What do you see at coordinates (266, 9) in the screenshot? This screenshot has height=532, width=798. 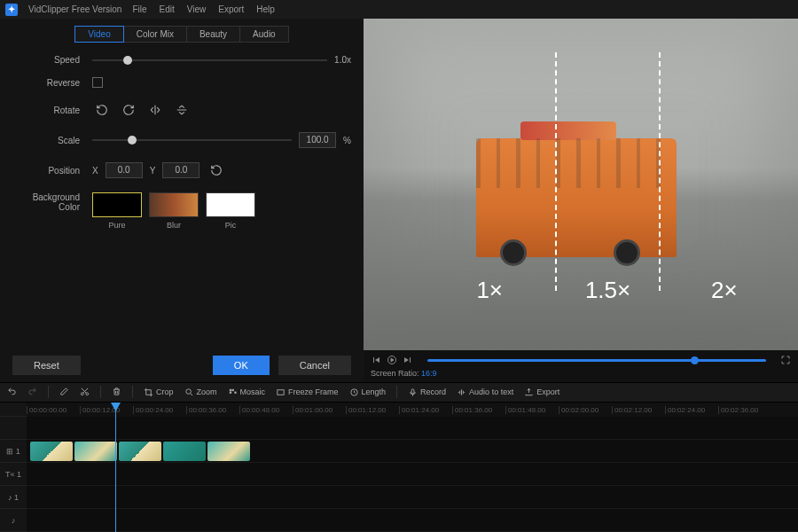 I see `menu-help: Help` at bounding box center [266, 9].